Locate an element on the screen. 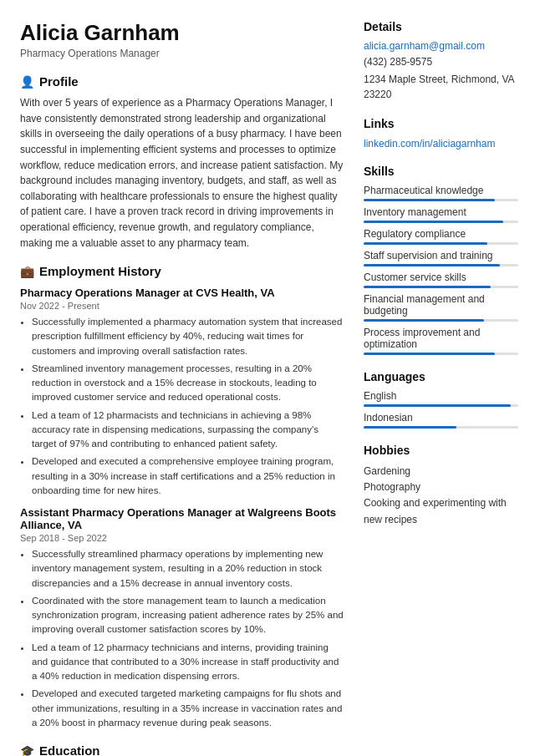  job-bullets-1: Successfully implemented a pharmacy auto… is located at coordinates (182, 406).